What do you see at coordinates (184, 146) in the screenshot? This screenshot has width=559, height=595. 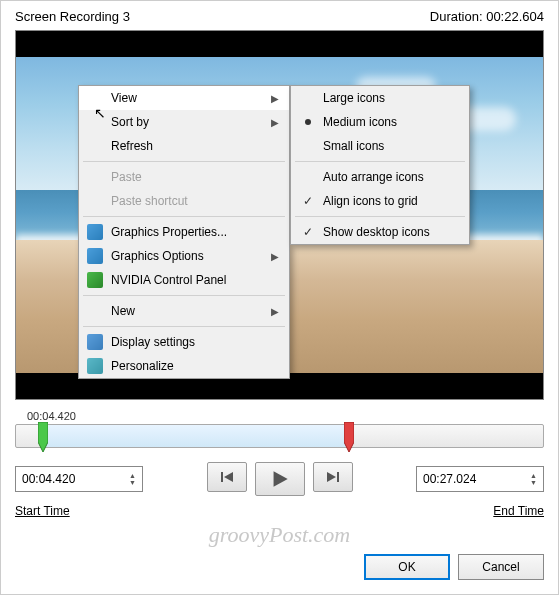 I see `menu-item-refresh: Refresh` at bounding box center [184, 146].